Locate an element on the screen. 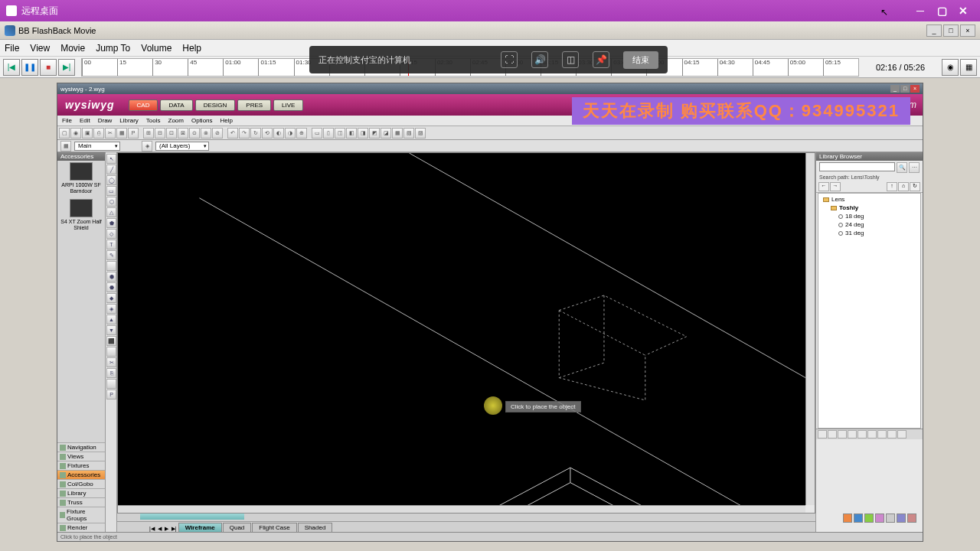 Image resolution: width=980 pixels, height=551 pixels. tree-item: Toshly is located at coordinates (870, 208).